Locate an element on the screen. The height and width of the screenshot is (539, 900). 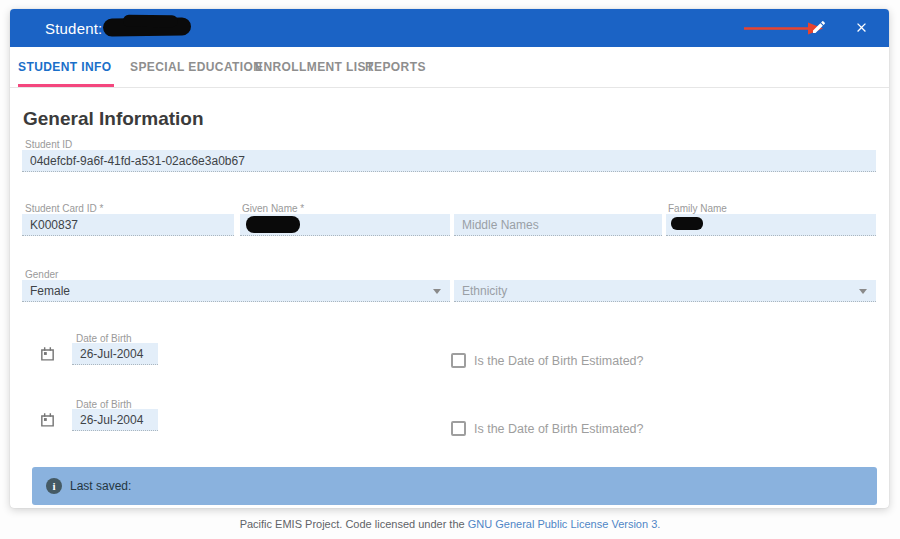
student-card-id-label: Student Card ID * is located at coordinates (64, 208).